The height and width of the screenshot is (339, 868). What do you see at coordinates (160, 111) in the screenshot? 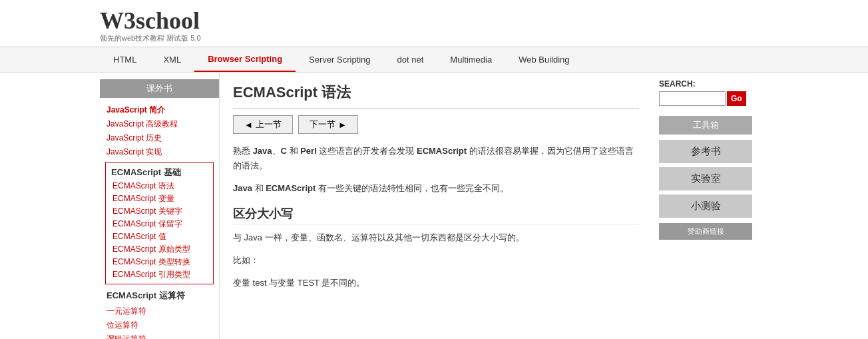
I see `sidebar-link: JavaScript 简介` at bounding box center [160, 111].